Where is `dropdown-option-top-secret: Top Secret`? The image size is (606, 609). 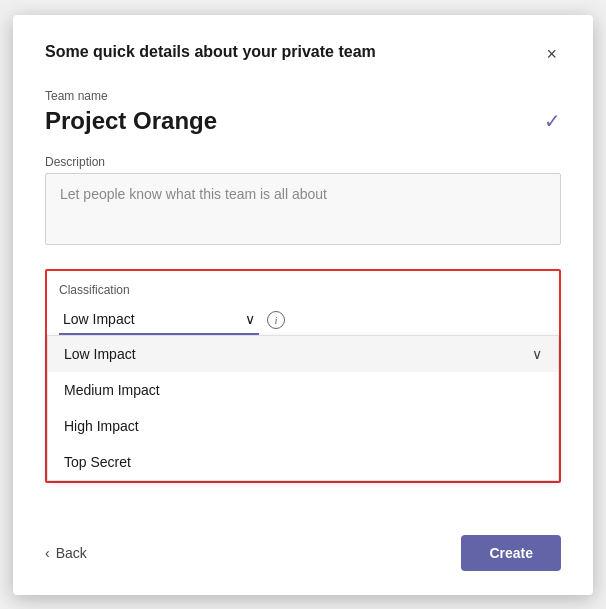 dropdown-option-top-secret: Top Secret is located at coordinates (303, 462).